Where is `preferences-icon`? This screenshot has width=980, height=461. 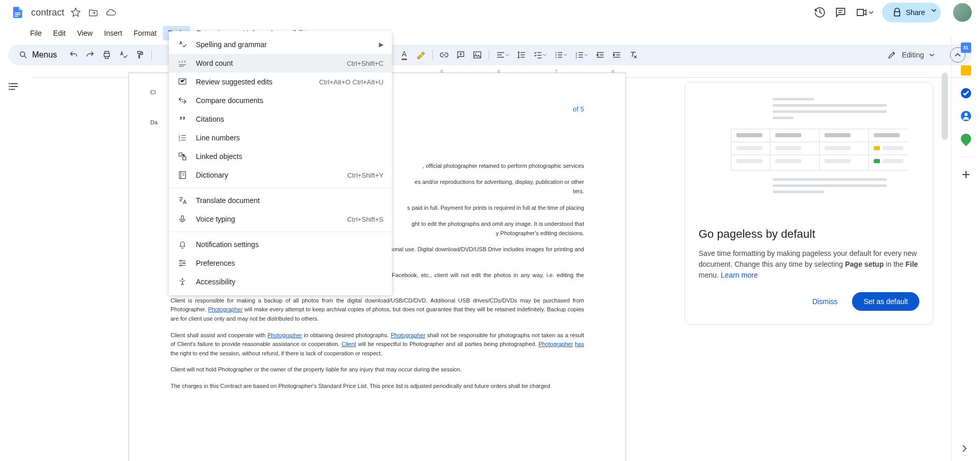
preferences-icon is located at coordinates (182, 263).